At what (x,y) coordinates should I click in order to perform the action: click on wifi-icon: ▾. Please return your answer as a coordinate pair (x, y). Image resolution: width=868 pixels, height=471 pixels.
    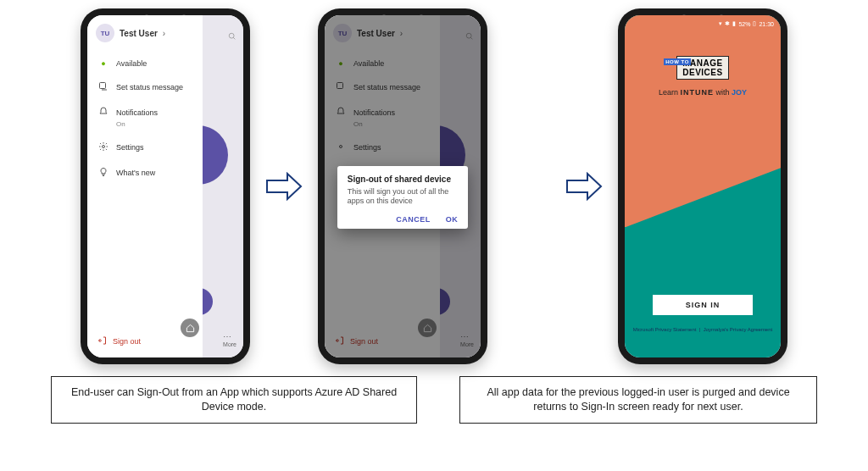
    Looking at the image, I should click on (721, 24).